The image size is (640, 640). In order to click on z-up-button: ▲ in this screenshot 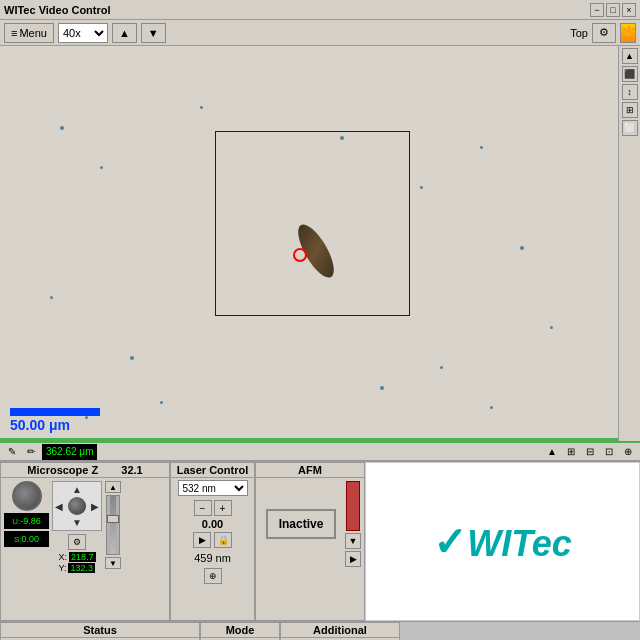, I will do `click(113, 487)`.